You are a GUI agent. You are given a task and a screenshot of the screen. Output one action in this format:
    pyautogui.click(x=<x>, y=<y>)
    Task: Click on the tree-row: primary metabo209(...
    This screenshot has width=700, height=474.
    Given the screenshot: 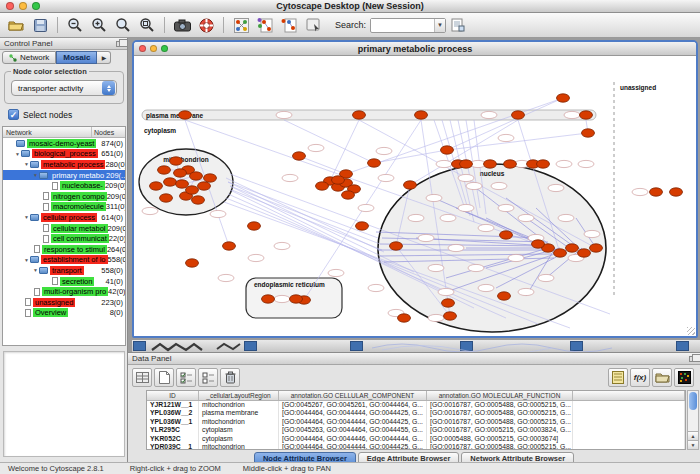 What is the action you would take?
    pyautogui.click(x=64, y=176)
    